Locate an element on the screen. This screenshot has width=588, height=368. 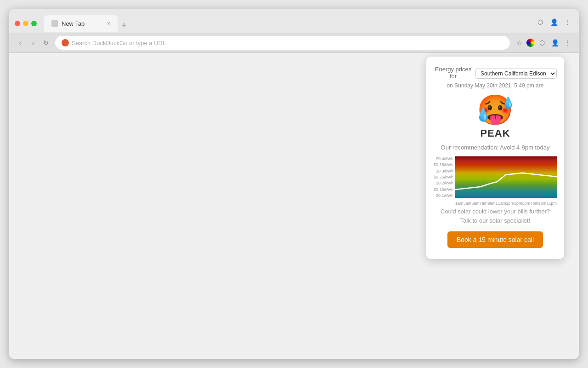
chart-area: 1am 3am 5am 7am 9am 11am 1pm 3pm 5pm 7pm… is located at coordinates (506, 177).